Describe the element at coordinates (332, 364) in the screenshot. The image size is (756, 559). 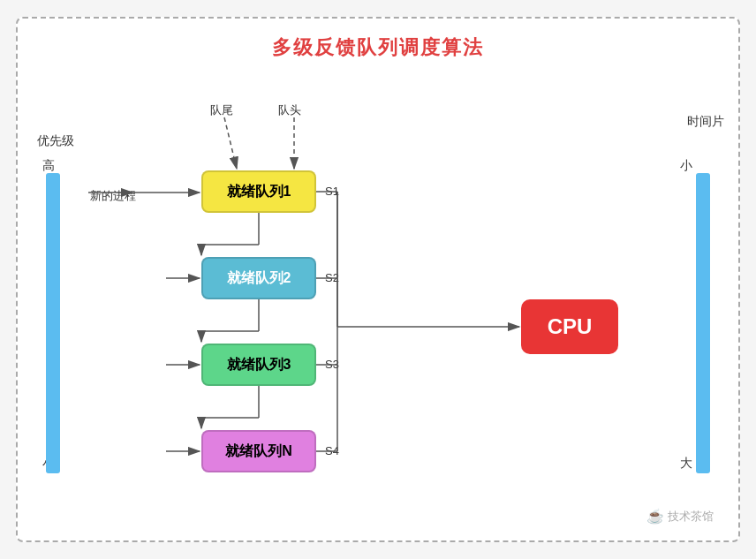
I see `s3-label: S3` at that location.